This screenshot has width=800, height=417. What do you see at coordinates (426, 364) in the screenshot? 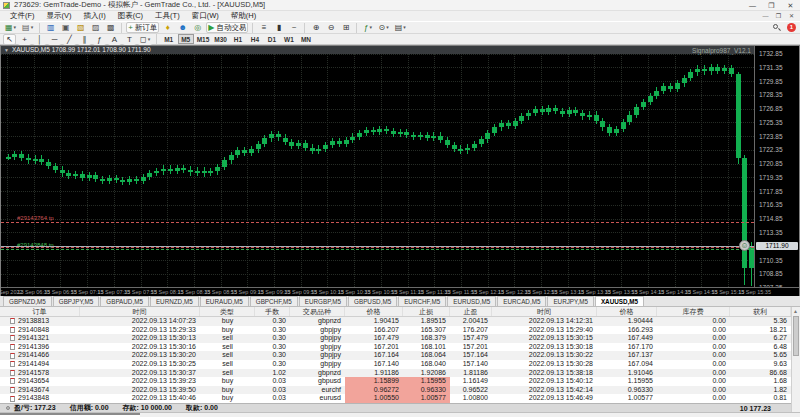
I see `cell-sl: 168.040` at bounding box center [426, 364].